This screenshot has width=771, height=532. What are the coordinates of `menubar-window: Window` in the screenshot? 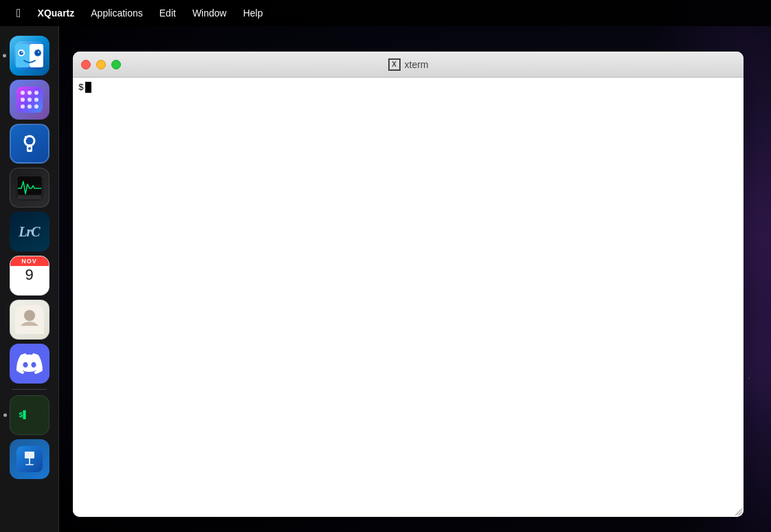 It's located at (210, 13).